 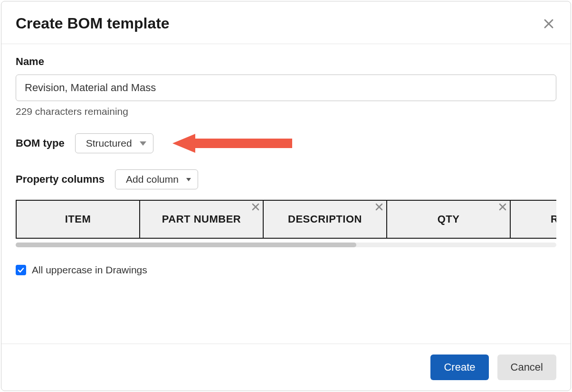 What do you see at coordinates (286, 219) in the screenshot?
I see `columns-track: ITEM PART NUMBER DESCRIPTION` at bounding box center [286, 219].